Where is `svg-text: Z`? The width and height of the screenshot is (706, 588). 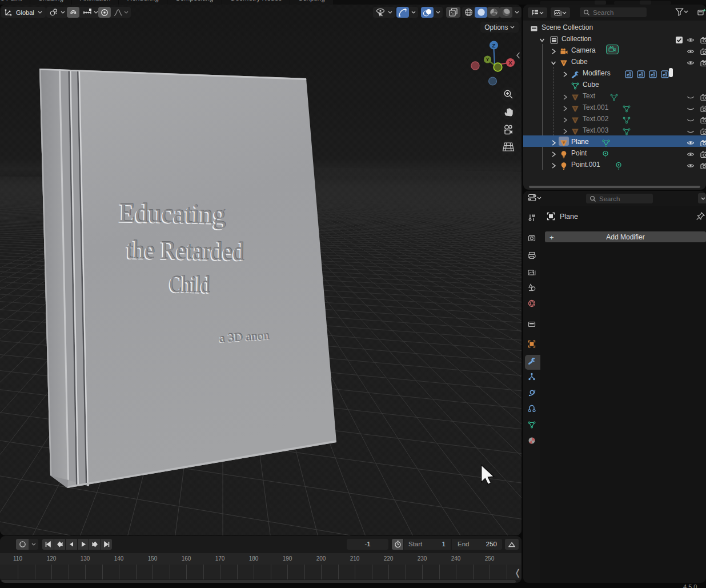 svg-text: Z is located at coordinates (494, 46).